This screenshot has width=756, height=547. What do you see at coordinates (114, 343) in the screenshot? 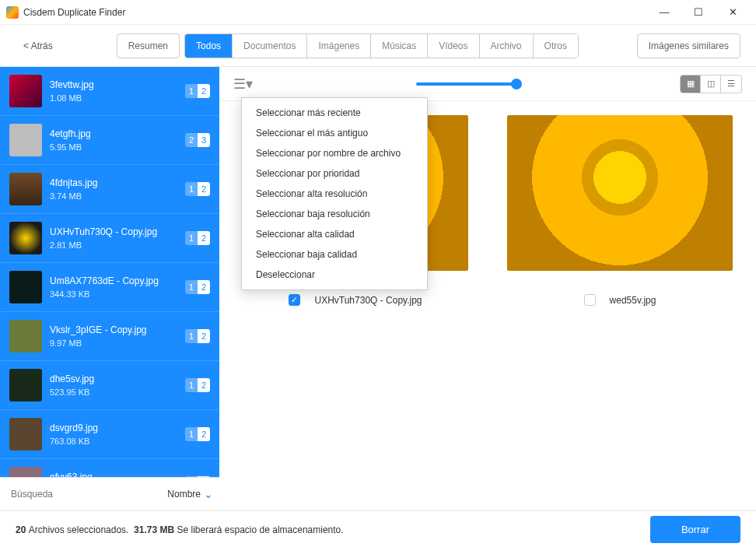
I see `file-size: 9.97 MB` at bounding box center [114, 343].